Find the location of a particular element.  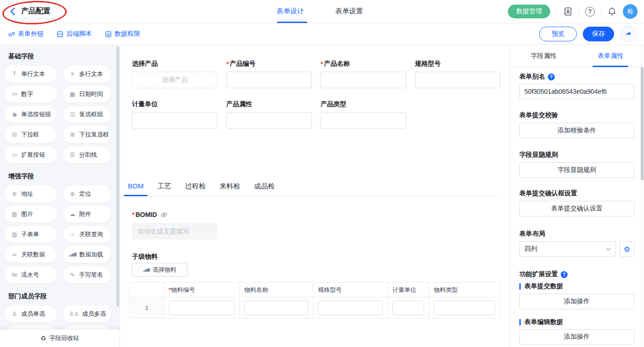

material-name-input is located at coordinates (276, 308).